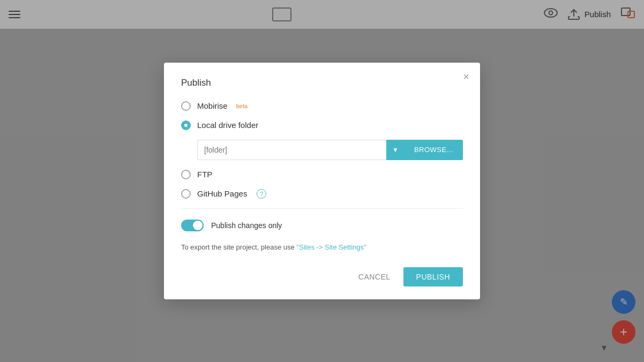 This screenshot has height=362, width=644. I want to click on radio-circle-local, so click(186, 125).